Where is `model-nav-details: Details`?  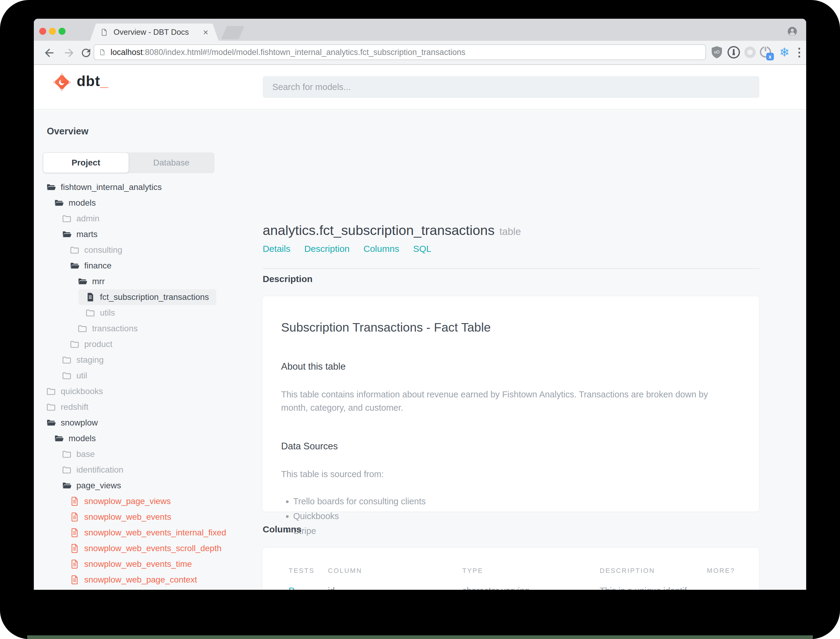
model-nav-details: Details is located at coordinates (277, 249).